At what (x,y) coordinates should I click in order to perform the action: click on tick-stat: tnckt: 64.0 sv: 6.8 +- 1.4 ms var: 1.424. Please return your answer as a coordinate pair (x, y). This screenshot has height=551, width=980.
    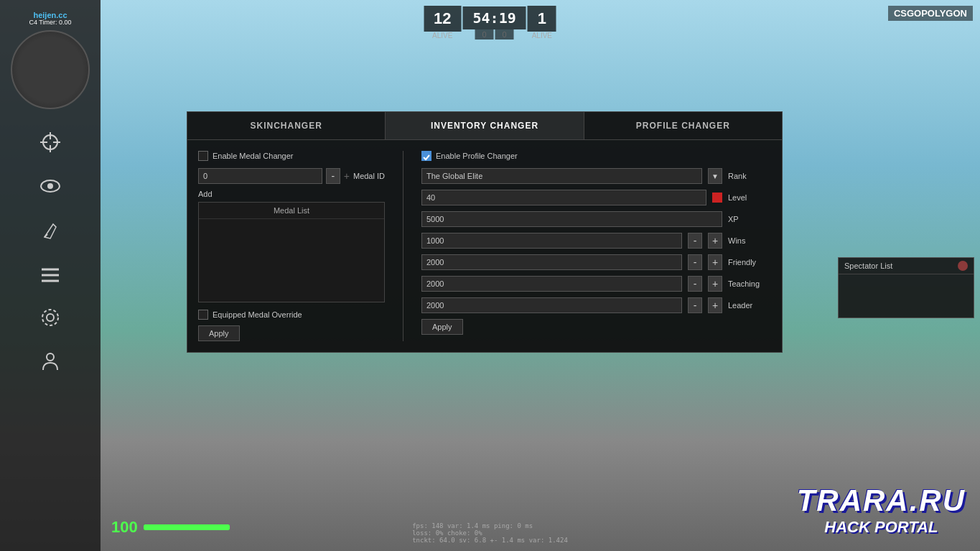
    Looking at the image, I should click on (490, 540).